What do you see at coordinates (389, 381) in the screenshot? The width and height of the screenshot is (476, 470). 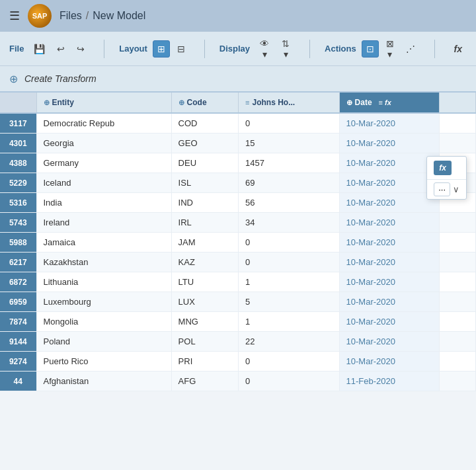 I see `cell-date: 11-Feb-2020` at bounding box center [389, 381].